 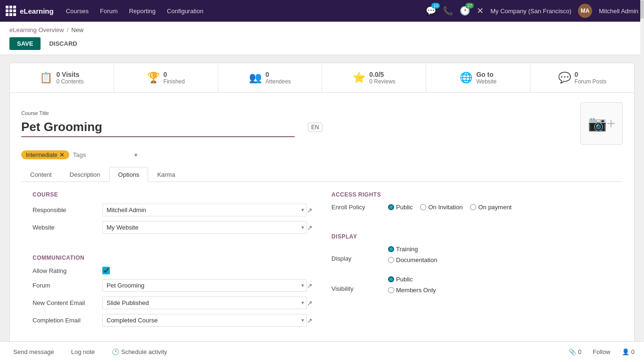 I want to click on title-section: Course Title EN, so click(x=172, y=123).